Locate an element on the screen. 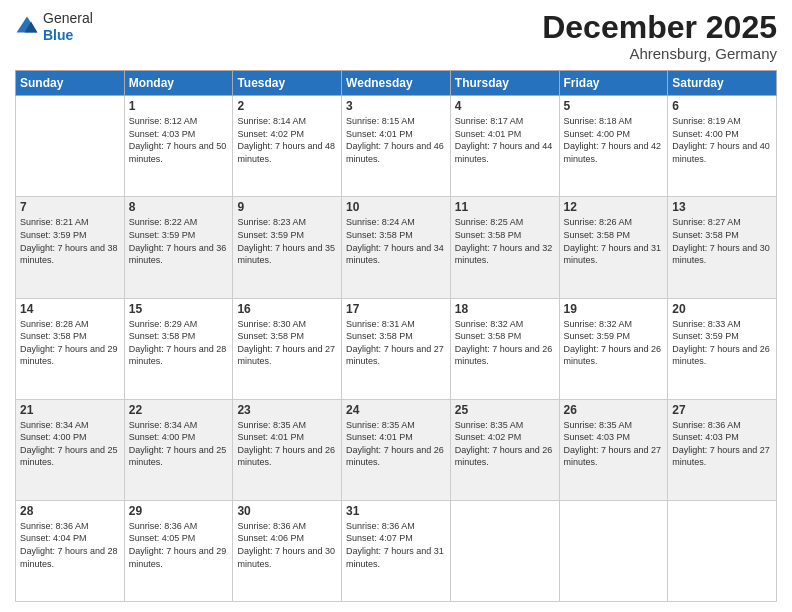 The width and height of the screenshot is (792, 612). calendar-cell: 25Sunrise: 8:35 AMSunset: 4:02 PMDayligh… is located at coordinates (504, 450).